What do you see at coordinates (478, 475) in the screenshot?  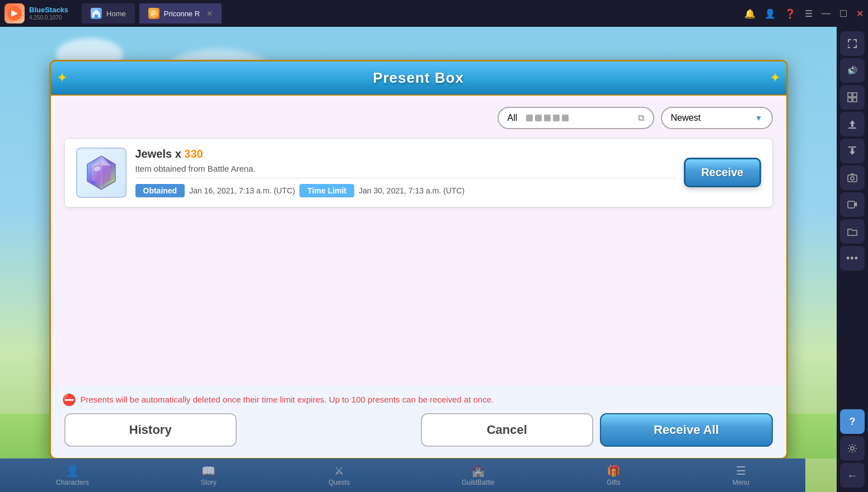 I see `nav-guildbattle: 🏰 GuildBattle` at bounding box center [478, 475].